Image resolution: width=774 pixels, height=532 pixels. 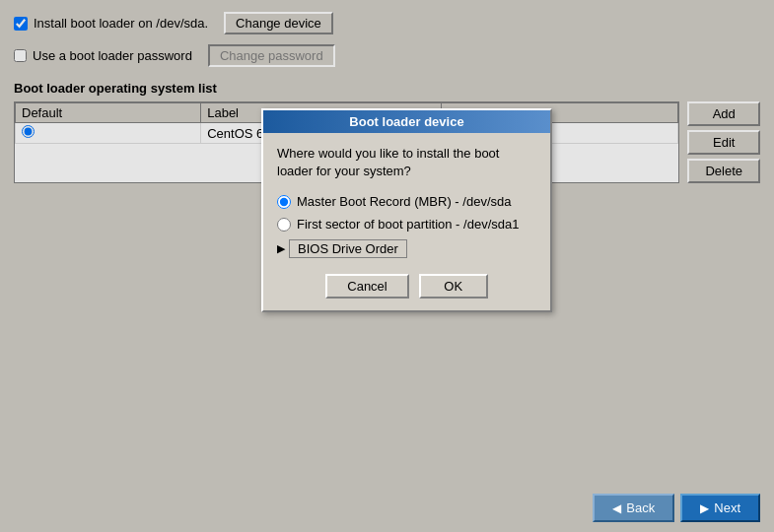 I want to click on bottom-nav: ◀ Back ▶ Next, so click(x=676, y=508).